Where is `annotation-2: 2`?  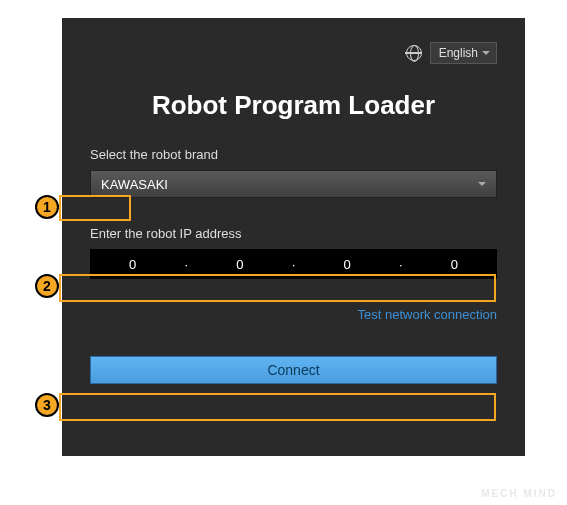 annotation-2: 2 is located at coordinates (47, 286).